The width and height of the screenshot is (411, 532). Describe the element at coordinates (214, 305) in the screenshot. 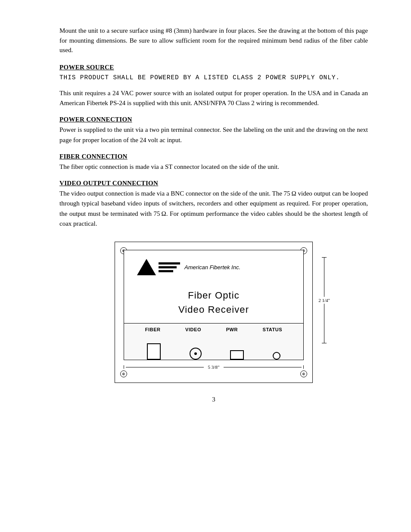

I see `device-box: American Fibertek Inc. Fiber Optic Video…` at that location.